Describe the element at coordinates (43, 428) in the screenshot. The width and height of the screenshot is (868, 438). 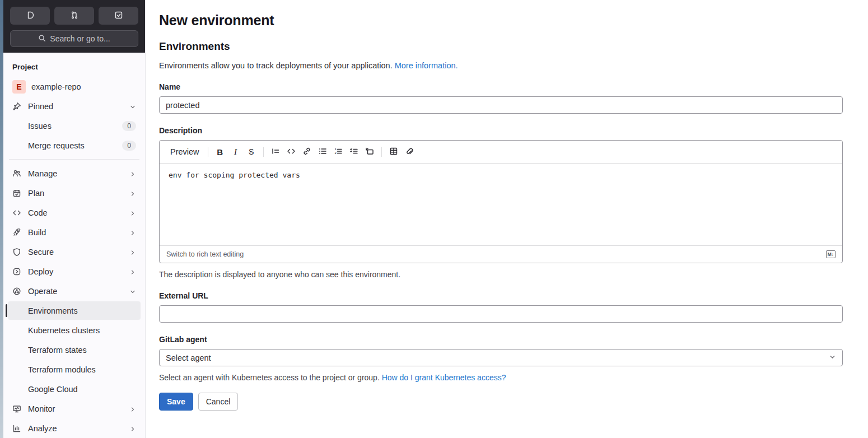
I see `sidebar-item-label: Analyze` at that location.